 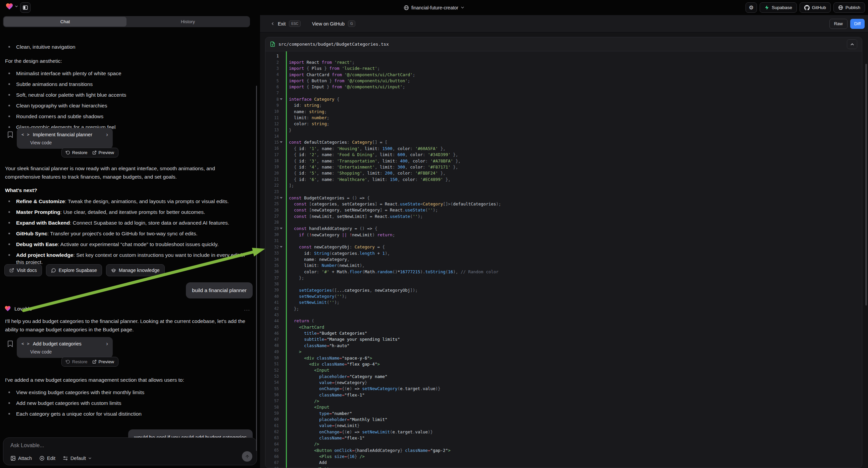 What do you see at coordinates (42, 458) in the screenshot?
I see `target-circle-icon` at bounding box center [42, 458].